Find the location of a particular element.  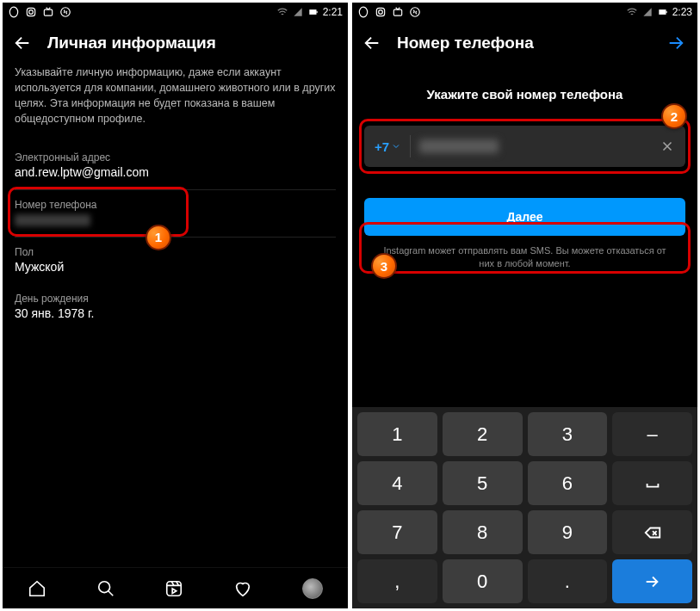

key-4: 4 is located at coordinates (398, 484).